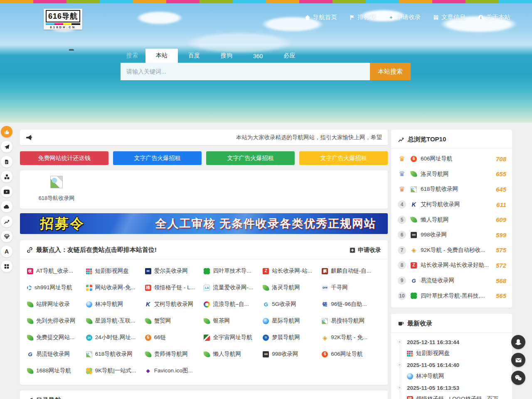 The image size is (532, 399). What do you see at coordinates (175, 354) in the screenshot?
I see `site-link: 贵师傅导航网` at bounding box center [175, 354].